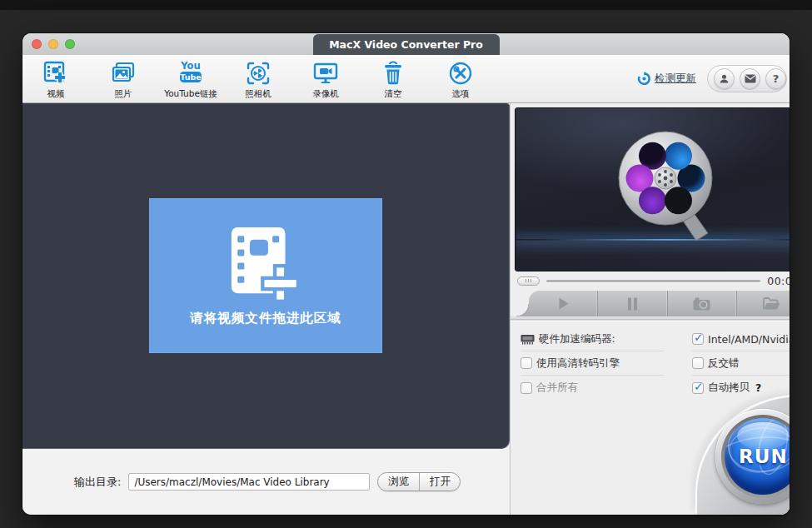  I want to click on deinterlace-checkbox, so click(698, 363).